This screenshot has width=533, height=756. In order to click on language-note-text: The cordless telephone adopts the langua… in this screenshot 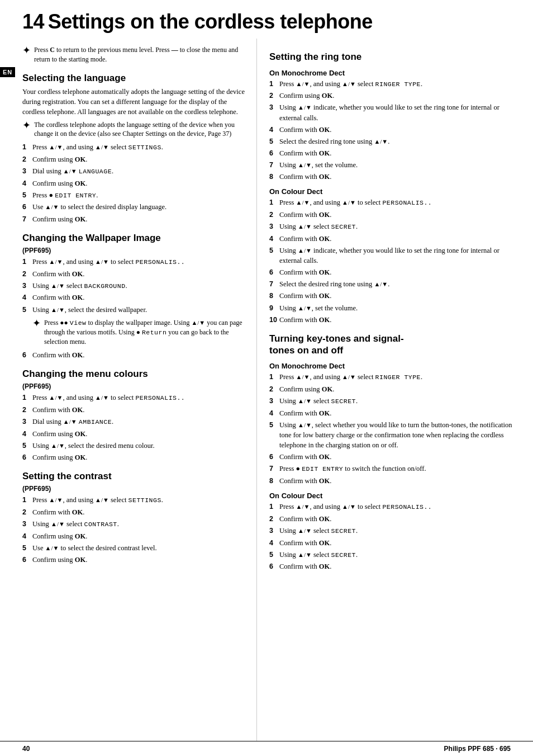, I will do `click(140, 130)`.